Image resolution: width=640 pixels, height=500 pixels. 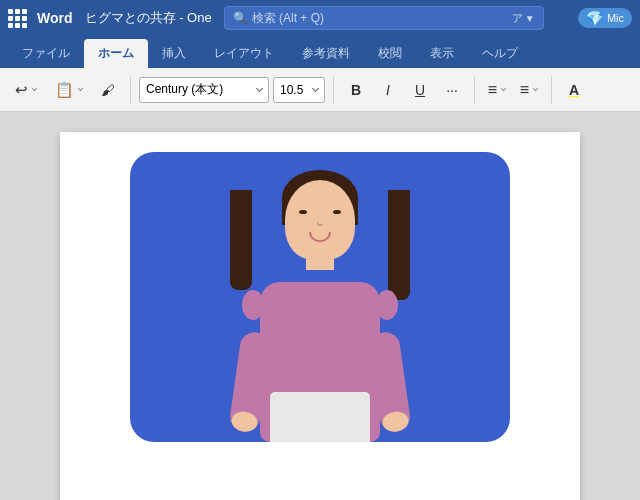 I want to click on list1-dropdown-icon, so click(x=504, y=88).